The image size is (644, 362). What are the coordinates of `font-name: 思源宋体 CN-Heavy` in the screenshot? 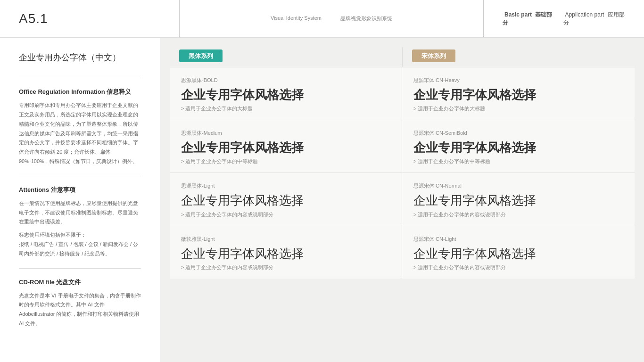 It's located at (519, 80).